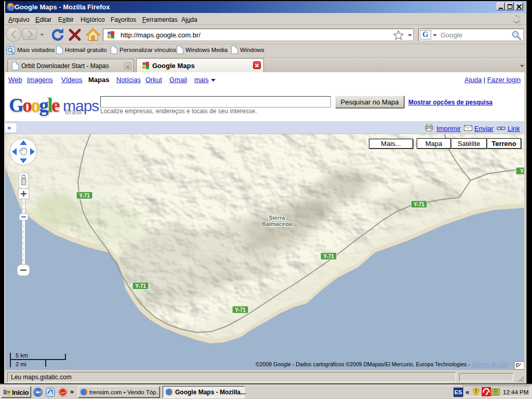 This screenshot has height=399, width=532. Describe the element at coordinates (277, 218) in the screenshot. I see `svg-text: Sierra` at that location.